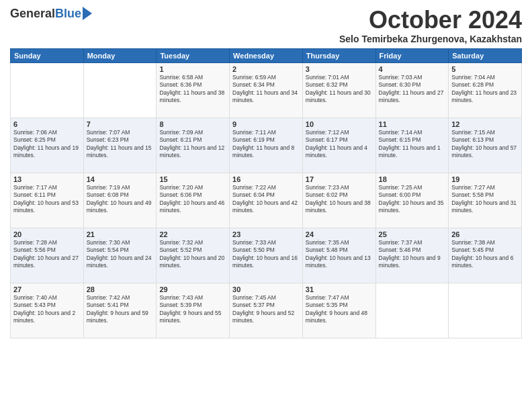 The height and width of the screenshot is (411, 532). Describe the element at coordinates (339, 199) in the screenshot. I see `day-info: Sunrise: 7:23 AM Sunset: 6:02 PM Dayligh…` at that location.